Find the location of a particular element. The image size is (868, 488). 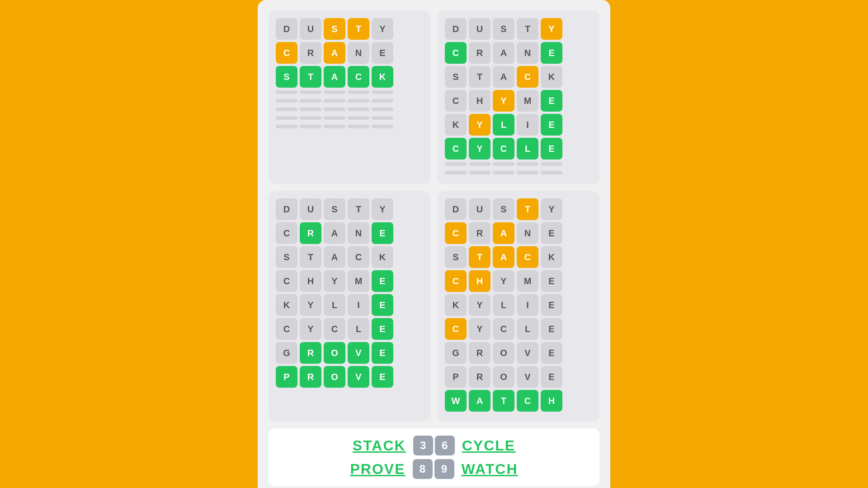

row-tl-3: S T A C K is located at coordinates (349, 77).